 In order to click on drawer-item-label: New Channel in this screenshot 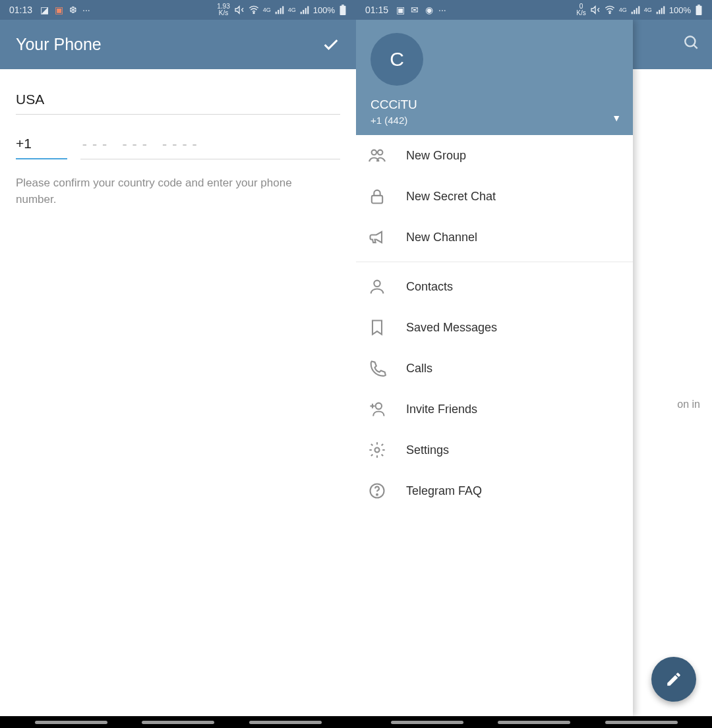, I will do `click(442, 237)`.